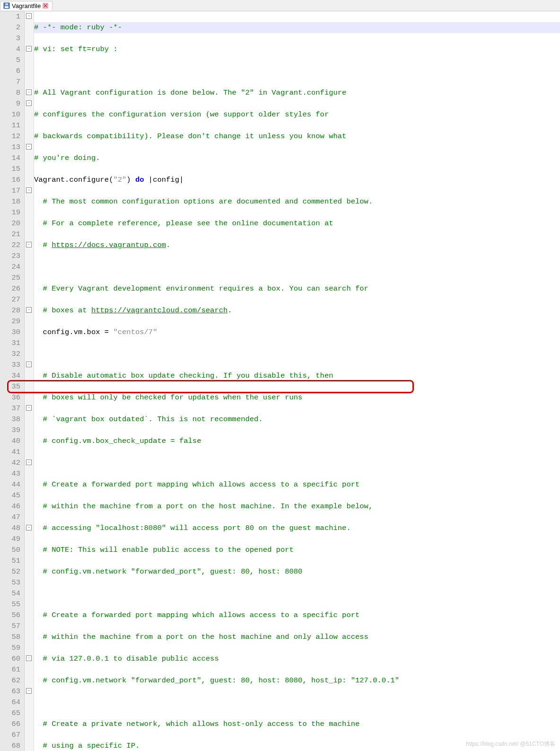 This screenshot has width=560, height=751. Describe the element at coordinates (10, 223) in the screenshot. I see `line-number: 20` at that location.